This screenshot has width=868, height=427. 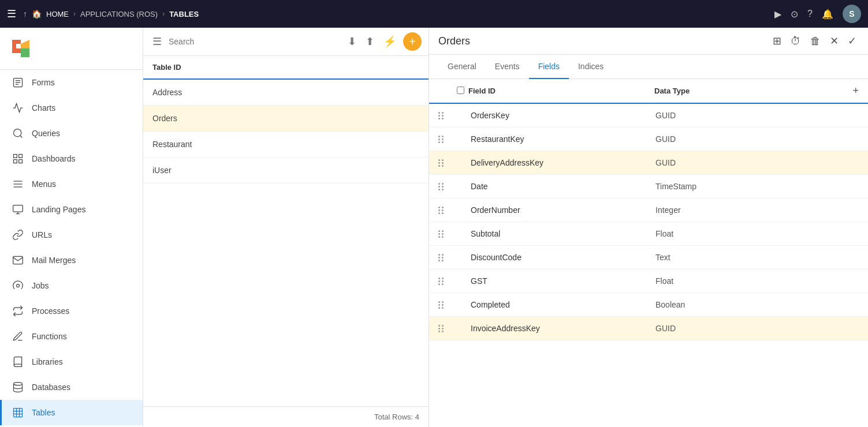 I want to click on logo, so click(x=72, y=48).